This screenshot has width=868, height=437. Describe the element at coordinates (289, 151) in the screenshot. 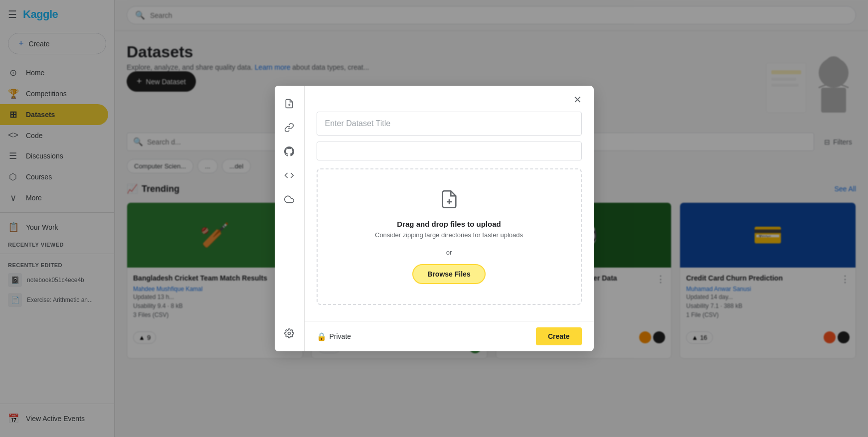

I see `modal-github-icon-btn` at that location.